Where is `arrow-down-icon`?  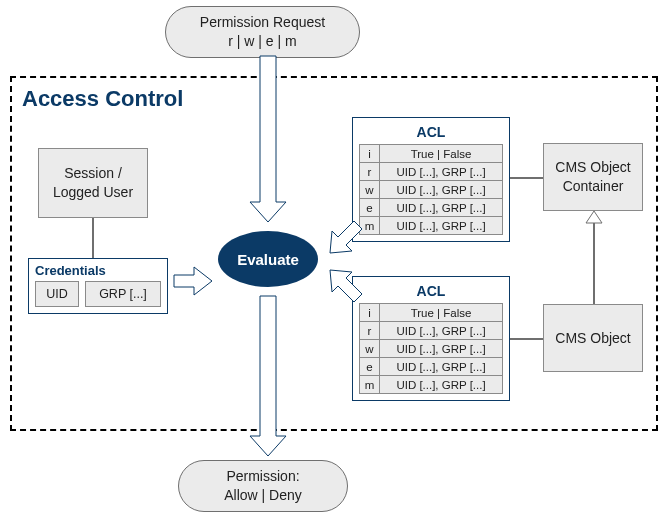
arrow-down-icon is located at coordinates (268, 139).